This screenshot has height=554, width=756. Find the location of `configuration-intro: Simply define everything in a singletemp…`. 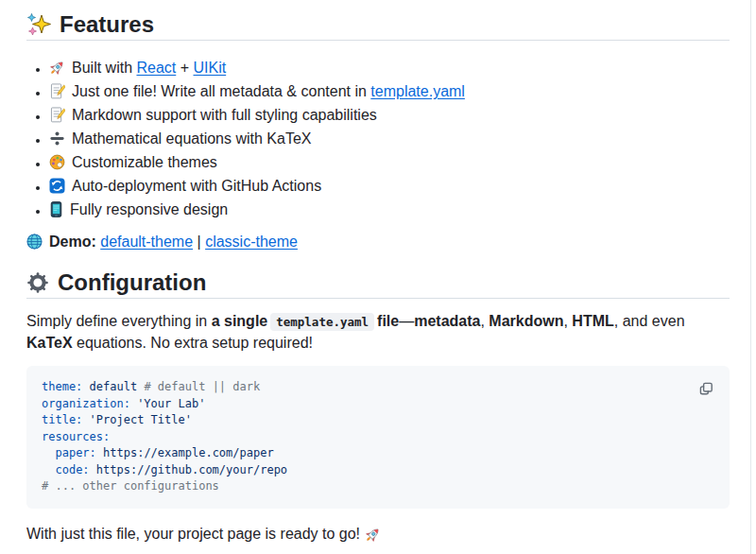

configuration-intro: Simply define everything in a singletemp… is located at coordinates (378, 333).